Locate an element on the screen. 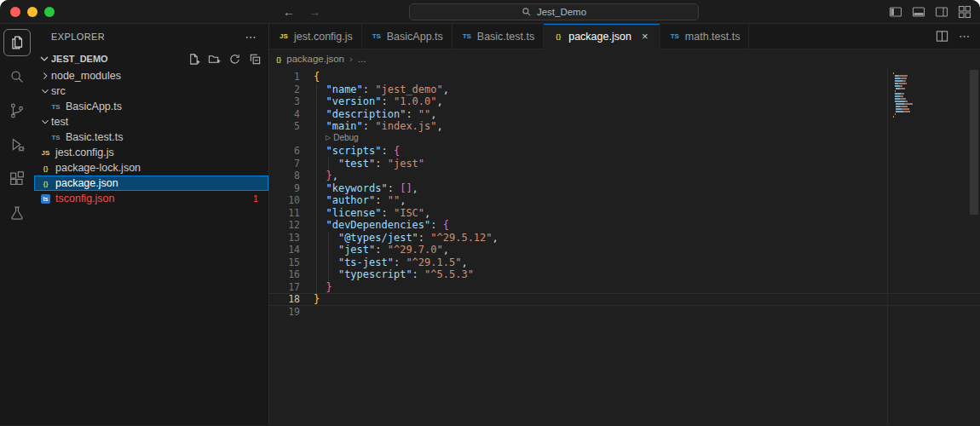 Image resolution: width=980 pixels, height=426 pixels. tree-item-jest.config.js: JSjest.config.js is located at coordinates (152, 153).